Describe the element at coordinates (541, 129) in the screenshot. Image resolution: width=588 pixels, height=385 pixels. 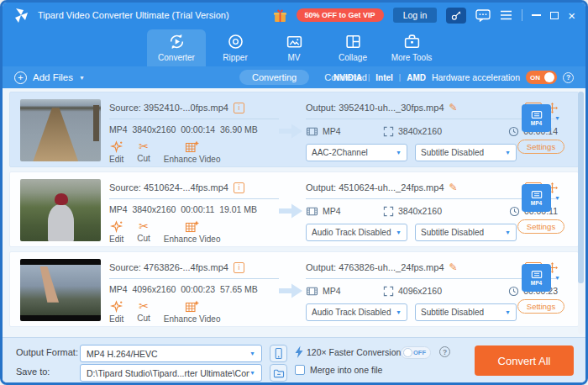
I see `profile-column: MP4 ▼ Settings` at that location.